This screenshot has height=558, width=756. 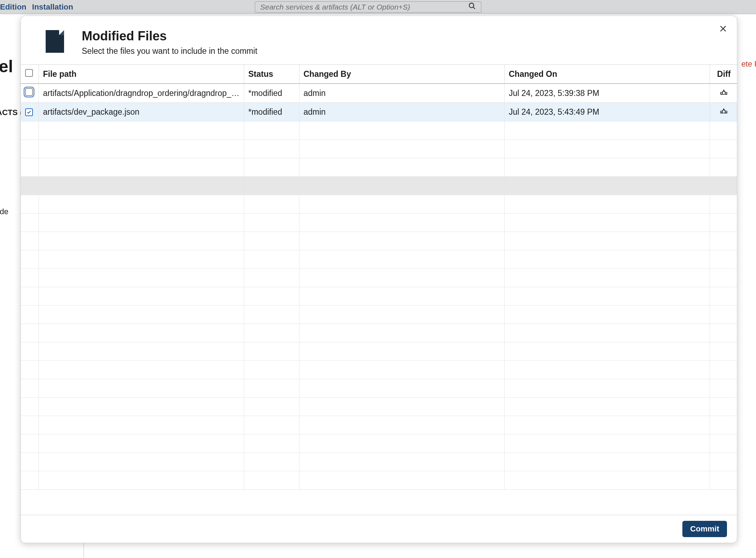 I want to click on bg-delete-btn-fragment: ete P, so click(x=749, y=64).